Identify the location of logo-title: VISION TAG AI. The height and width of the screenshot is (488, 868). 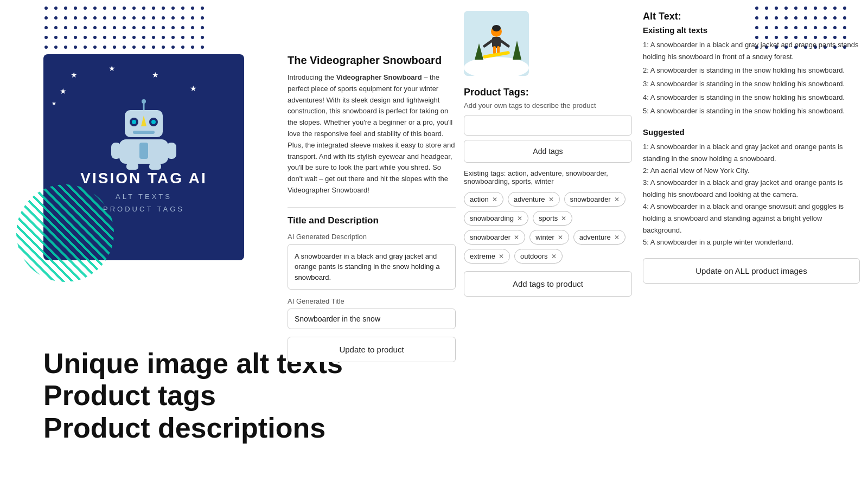
(143, 178).